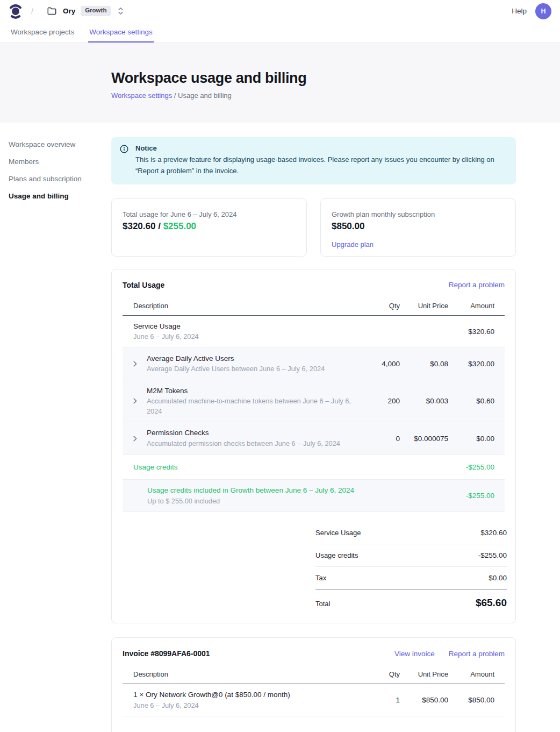 The height and width of the screenshot is (732, 560). I want to click on folder-icon, so click(52, 11).